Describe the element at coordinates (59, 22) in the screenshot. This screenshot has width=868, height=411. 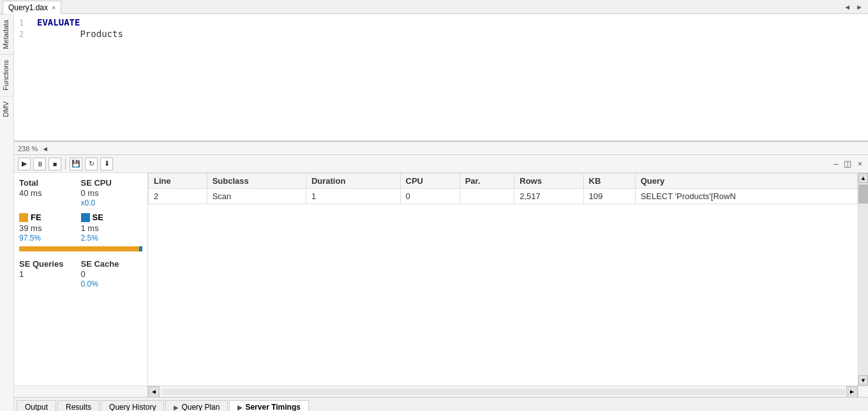
I see `keyword-evaluate: EVALUATE` at that location.